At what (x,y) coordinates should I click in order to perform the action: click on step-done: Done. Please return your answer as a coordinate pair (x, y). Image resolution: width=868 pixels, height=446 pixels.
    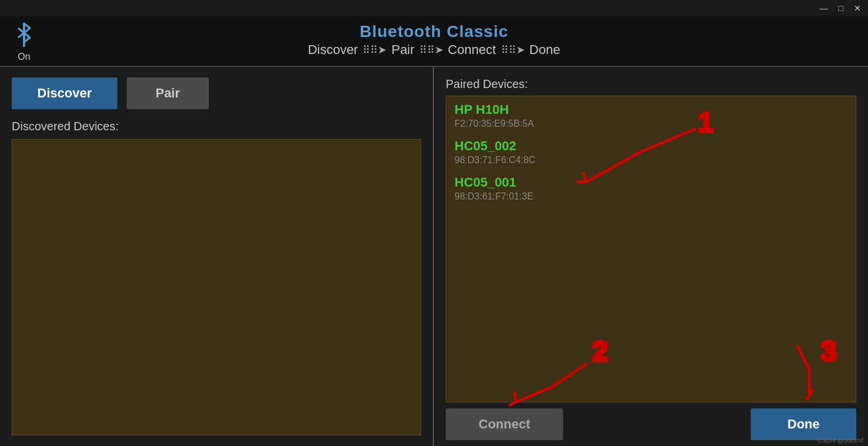
    Looking at the image, I should click on (545, 50).